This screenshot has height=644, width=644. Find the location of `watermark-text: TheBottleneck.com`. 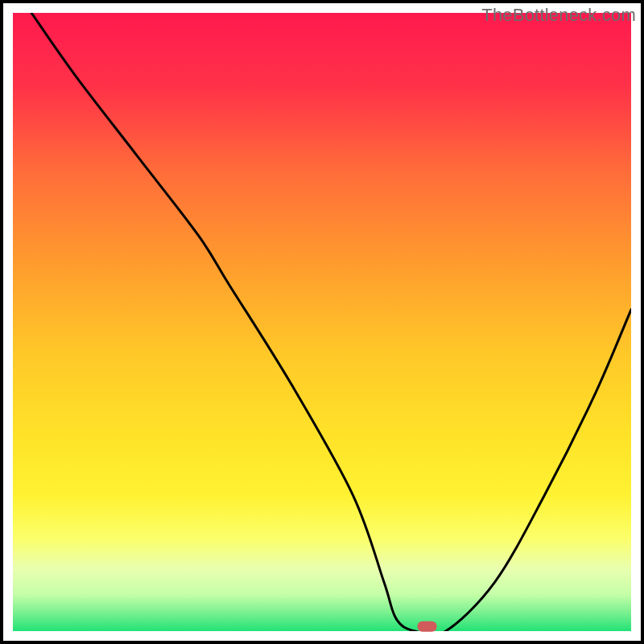

watermark-text: TheBottleneck.com is located at coordinates (559, 15).